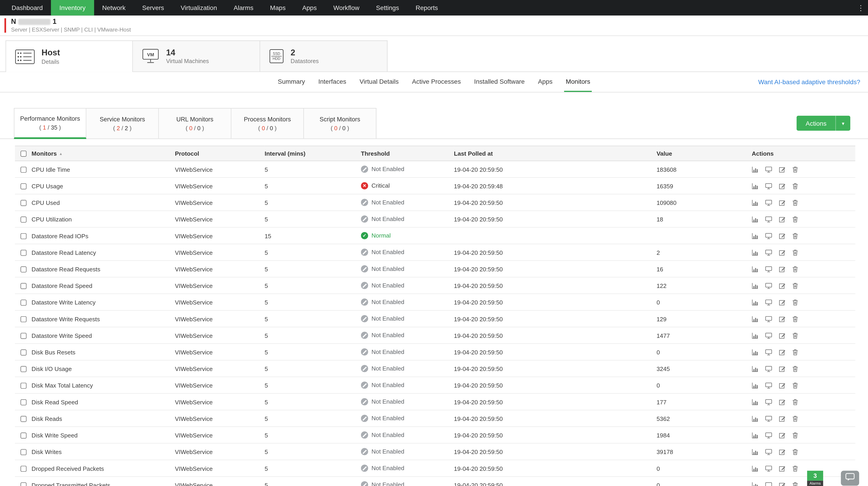 Image resolution: width=868 pixels, height=486 pixels. What do you see at coordinates (114, 8) in the screenshot?
I see `nav-item: Network` at bounding box center [114, 8].